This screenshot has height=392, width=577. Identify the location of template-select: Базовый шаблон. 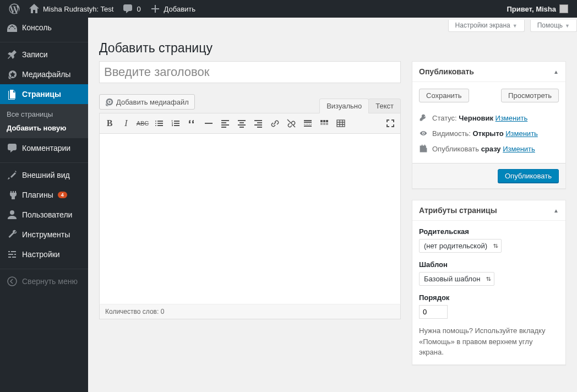
(457, 279).